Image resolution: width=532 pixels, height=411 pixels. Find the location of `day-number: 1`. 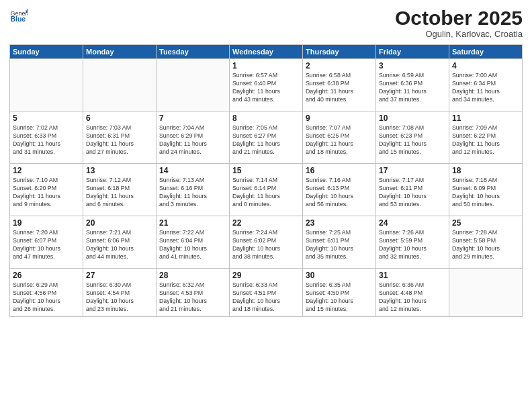

day-number: 1 is located at coordinates (266, 66).